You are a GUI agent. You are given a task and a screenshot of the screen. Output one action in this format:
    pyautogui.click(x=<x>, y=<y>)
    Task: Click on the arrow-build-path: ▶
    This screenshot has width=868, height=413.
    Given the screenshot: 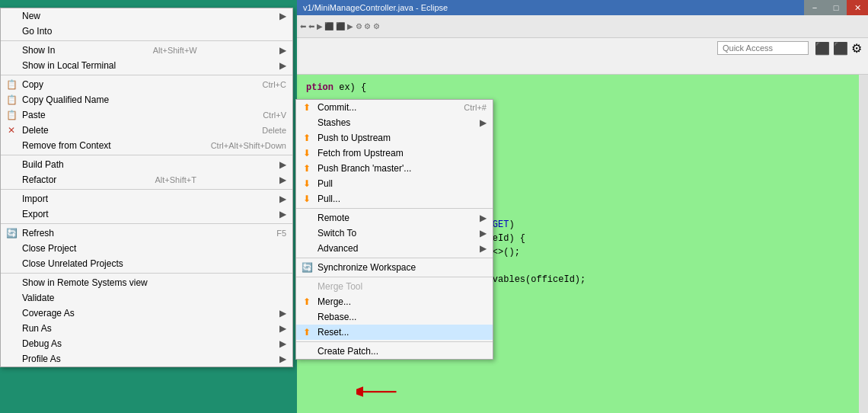 What is the action you would take?
    pyautogui.click(x=283, y=165)
    